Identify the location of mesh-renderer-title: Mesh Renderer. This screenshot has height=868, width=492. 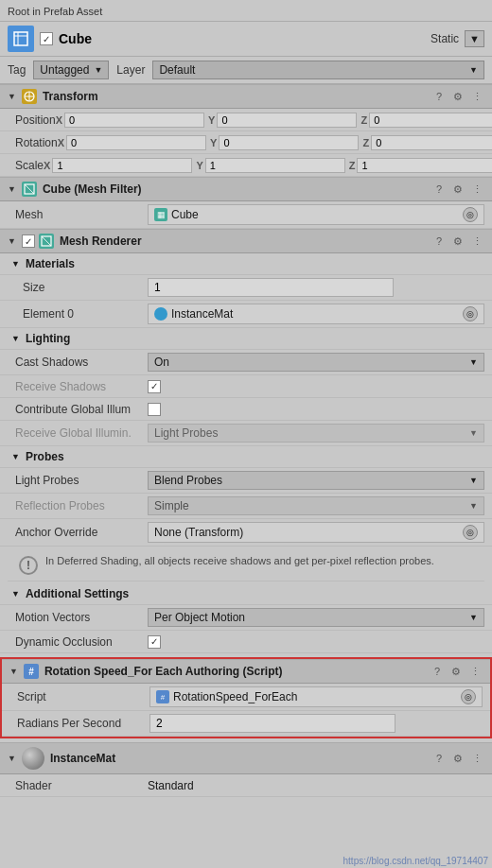
(242, 241).